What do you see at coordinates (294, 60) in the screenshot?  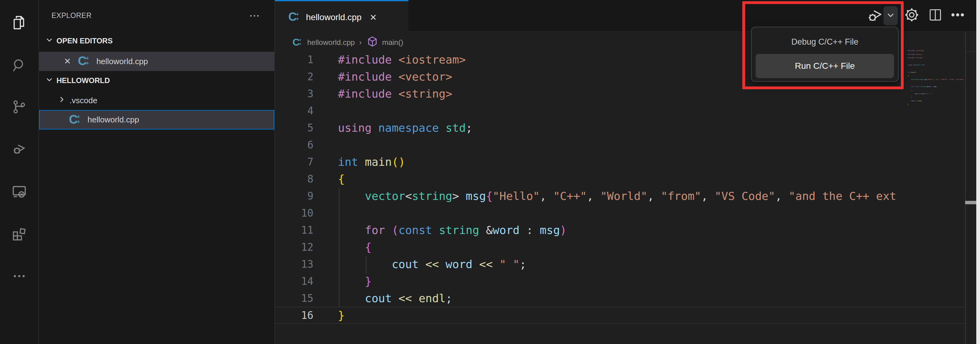 I see `line-number: 1` at bounding box center [294, 60].